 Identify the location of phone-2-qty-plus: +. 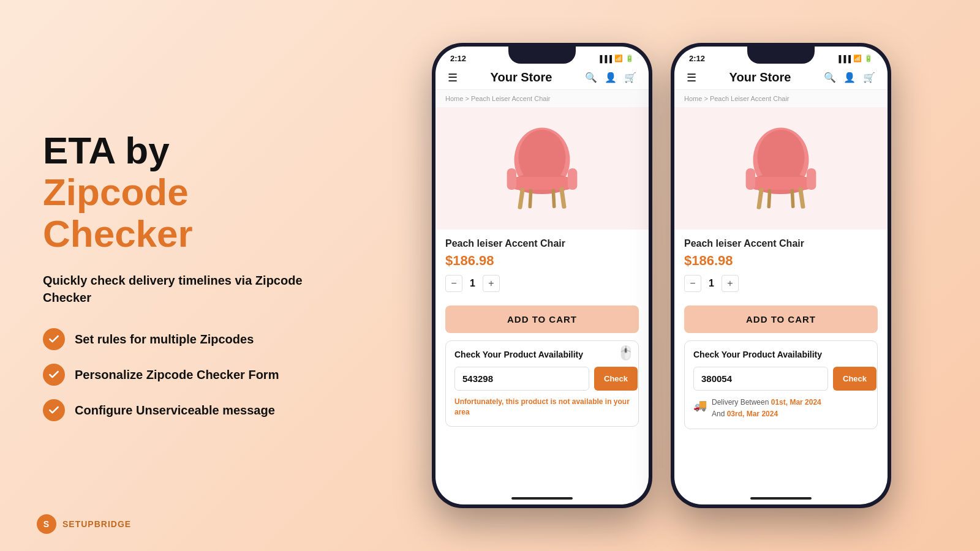
(730, 283).